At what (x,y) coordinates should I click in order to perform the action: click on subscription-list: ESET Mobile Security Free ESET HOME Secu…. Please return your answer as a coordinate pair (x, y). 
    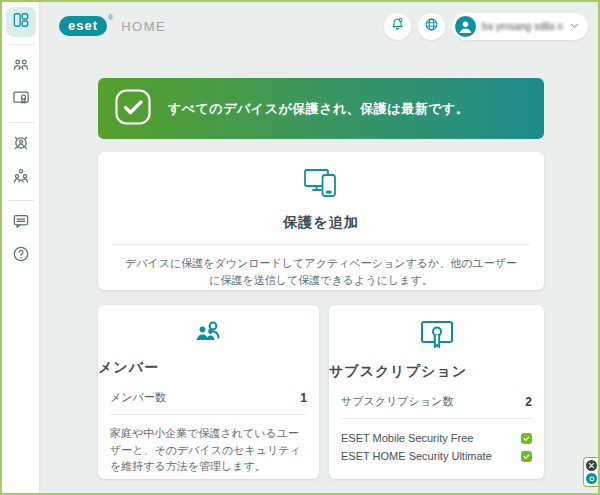
    Looking at the image, I should click on (436, 447).